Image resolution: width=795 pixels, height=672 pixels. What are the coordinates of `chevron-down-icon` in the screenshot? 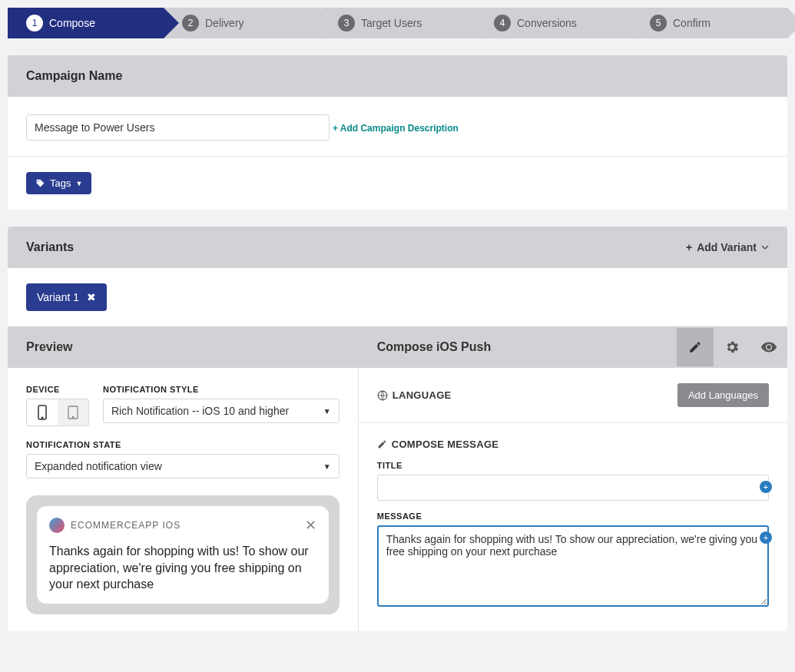 It's located at (765, 247).